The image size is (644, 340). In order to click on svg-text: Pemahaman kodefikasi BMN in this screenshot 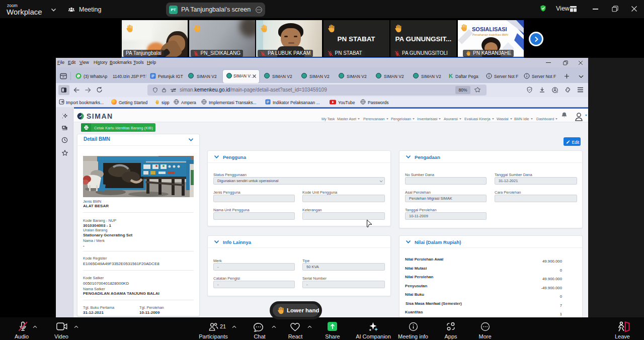, I will do `click(490, 35)`.